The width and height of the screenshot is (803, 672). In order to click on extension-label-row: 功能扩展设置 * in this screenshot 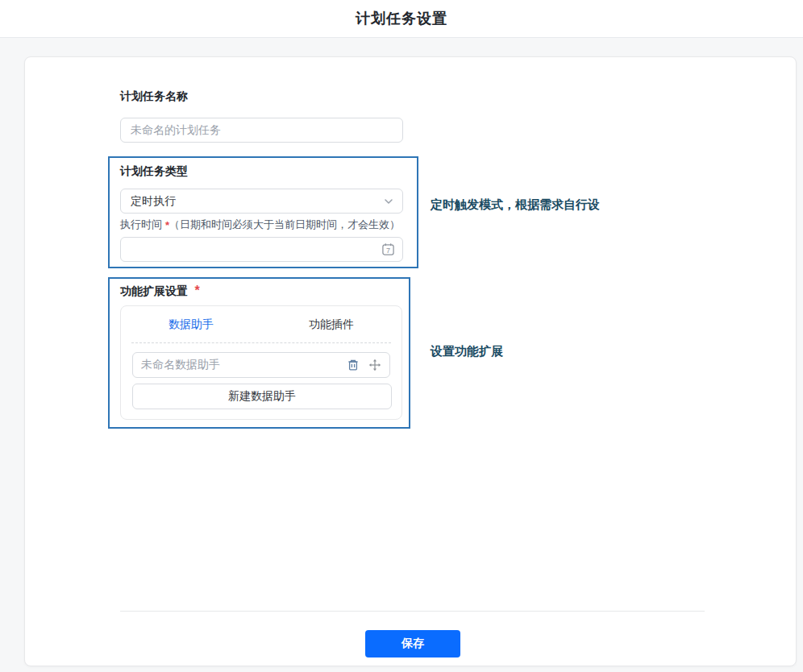, I will do `click(160, 292)`.